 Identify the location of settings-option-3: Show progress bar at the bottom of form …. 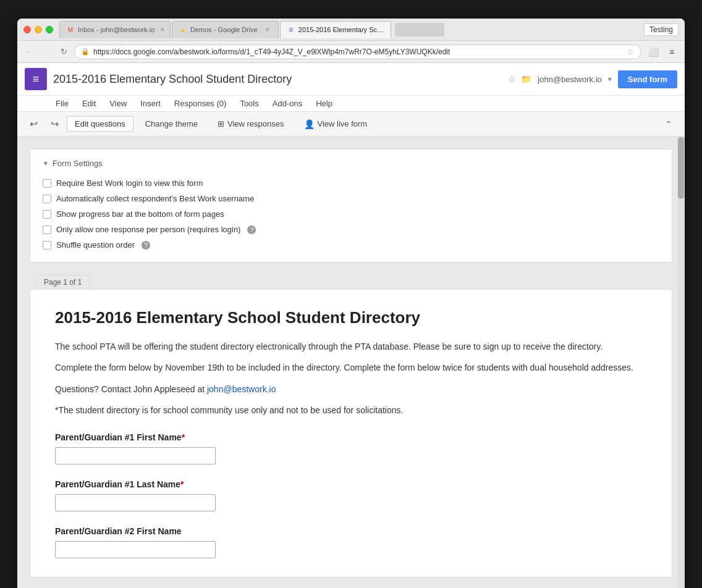
(351, 214).